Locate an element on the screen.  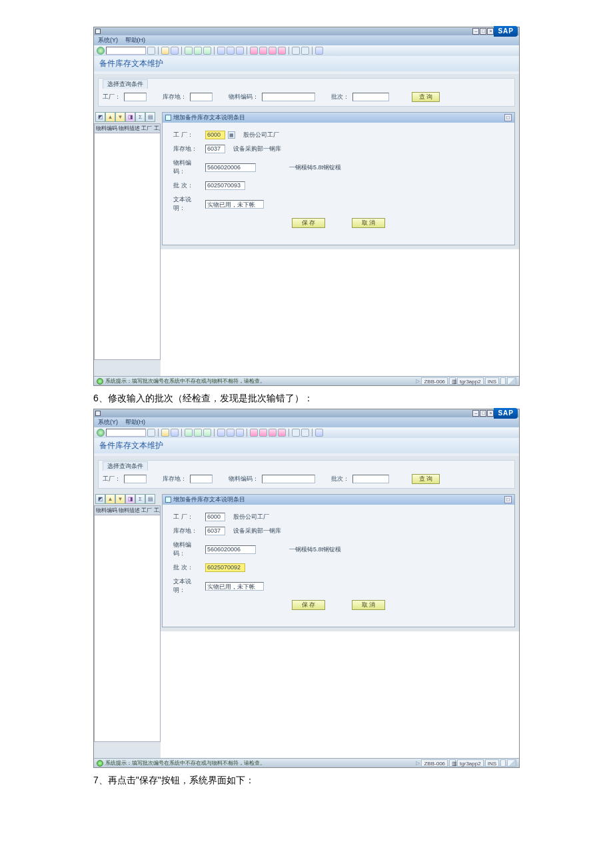
filter-tab: 选择查询条件 is located at coordinates (125, 466).